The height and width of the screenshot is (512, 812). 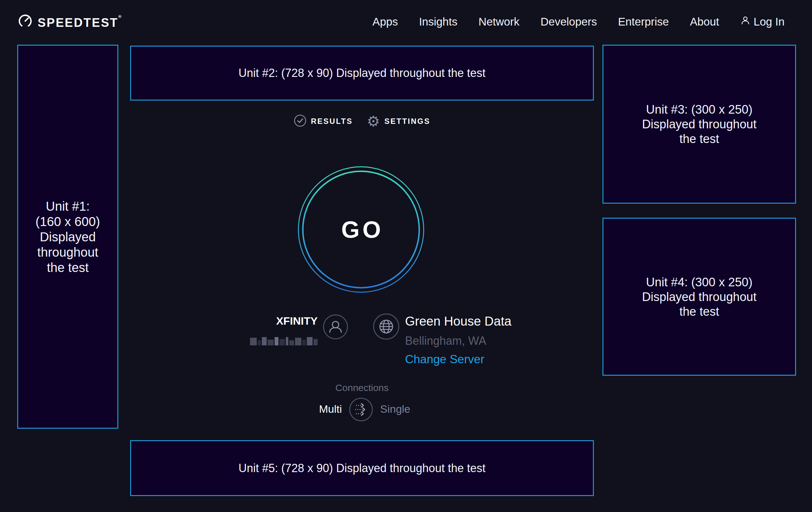 I want to click on connections-single-option: Single, so click(x=395, y=409).